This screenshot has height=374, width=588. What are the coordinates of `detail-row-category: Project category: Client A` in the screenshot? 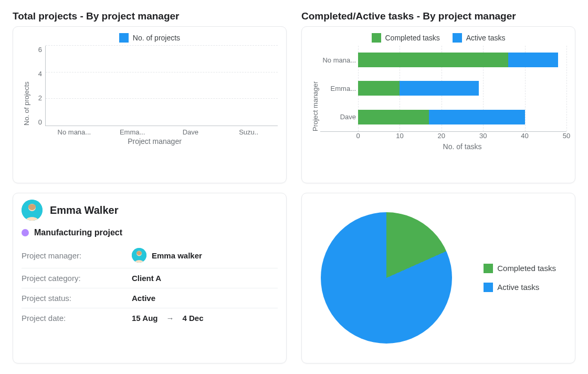 It's located at (150, 278).